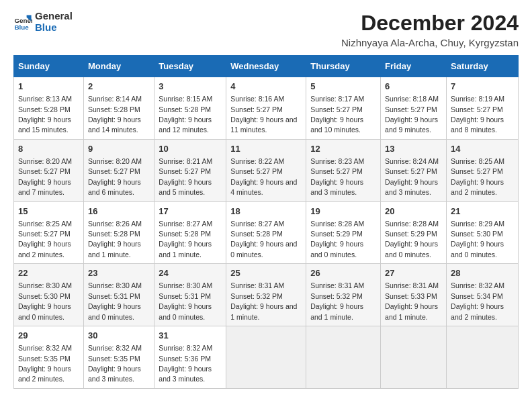 Image resolution: width=532 pixels, height=411 pixels. Describe the element at coordinates (414, 232) in the screenshot. I see `calendar-cell: 20Sunrise: 8:28 AMSunset: 5:29 PMDayligh…` at that location.